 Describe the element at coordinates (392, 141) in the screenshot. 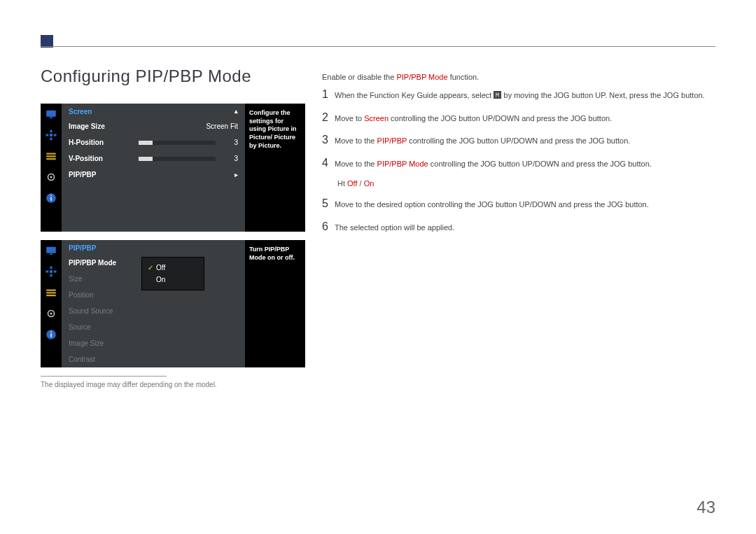

I see `keyword: PIP/PBP` at that location.